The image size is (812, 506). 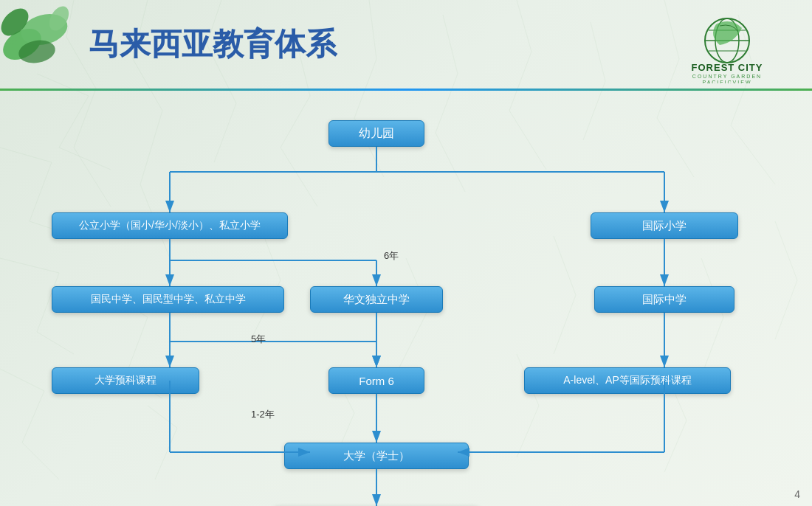 I want to click on logo-sub1: COUNTRY GARDEN, so click(x=727, y=77).